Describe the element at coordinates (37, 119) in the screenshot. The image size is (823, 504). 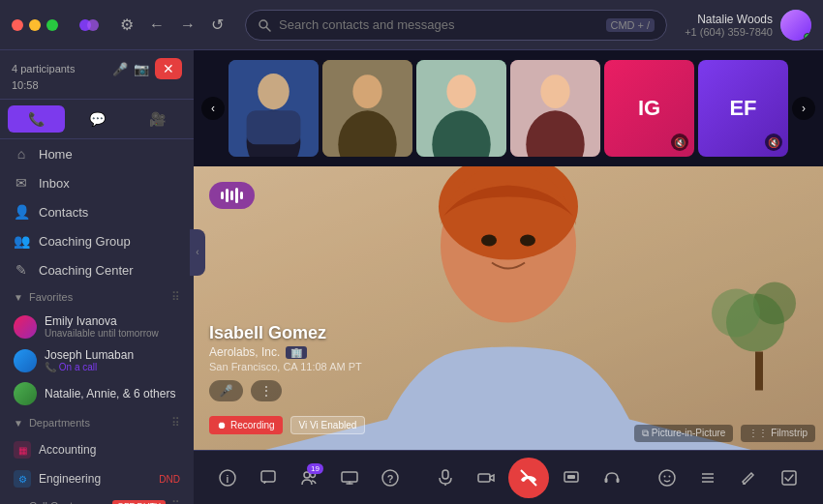
I see `tab-phone: 📞` at that location.